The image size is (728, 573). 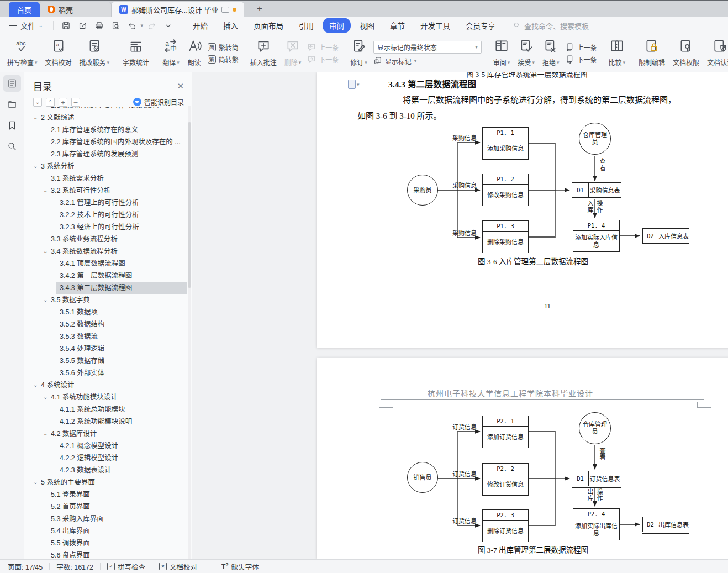 I want to click on menu-start: 开始, so click(x=200, y=25).